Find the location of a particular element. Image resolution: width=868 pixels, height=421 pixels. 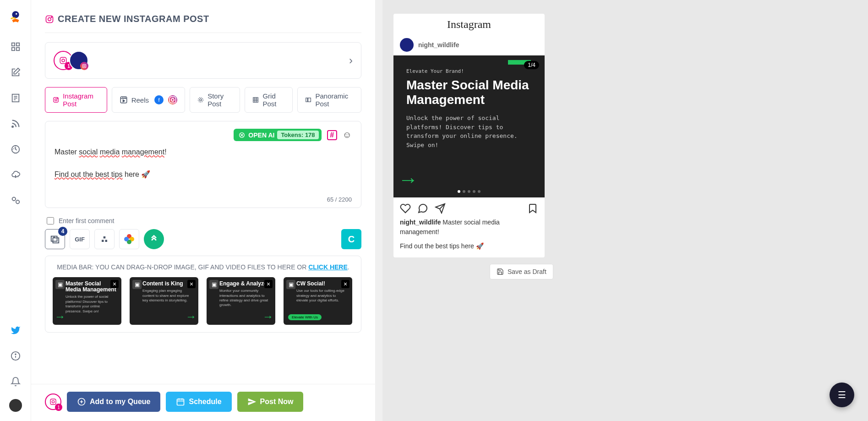

scrollbar is located at coordinates (379, 211).